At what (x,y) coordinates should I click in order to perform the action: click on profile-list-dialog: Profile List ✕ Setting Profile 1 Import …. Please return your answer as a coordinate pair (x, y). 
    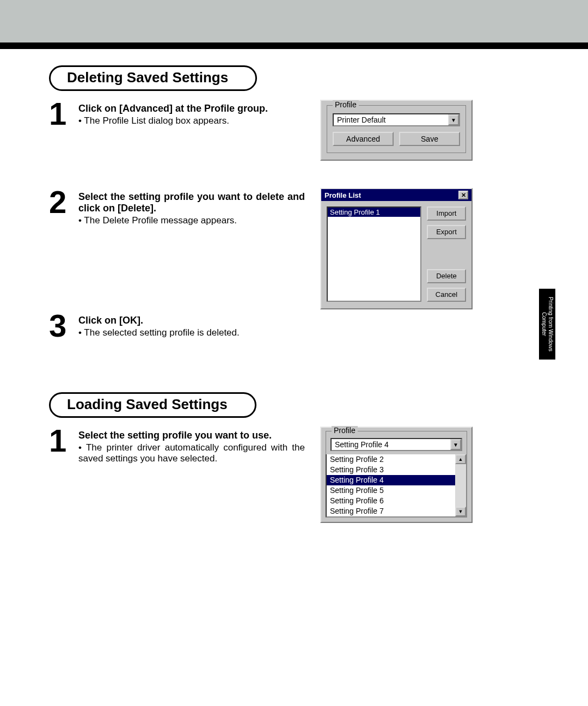
    Looking at the image, I should click on (396, 248).